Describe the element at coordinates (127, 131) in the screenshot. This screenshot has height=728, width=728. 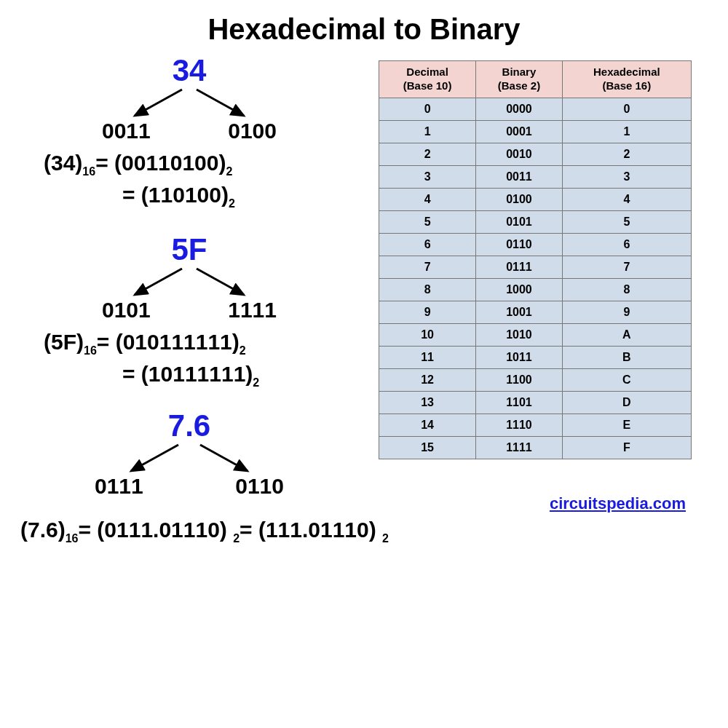
I see `nibble-left: 0011` at that location.